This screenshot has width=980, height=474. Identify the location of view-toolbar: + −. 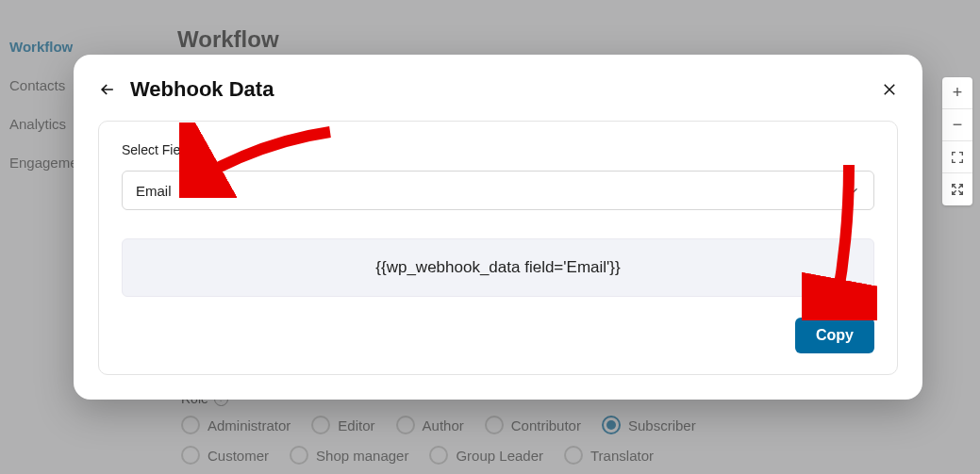
(957, 141).